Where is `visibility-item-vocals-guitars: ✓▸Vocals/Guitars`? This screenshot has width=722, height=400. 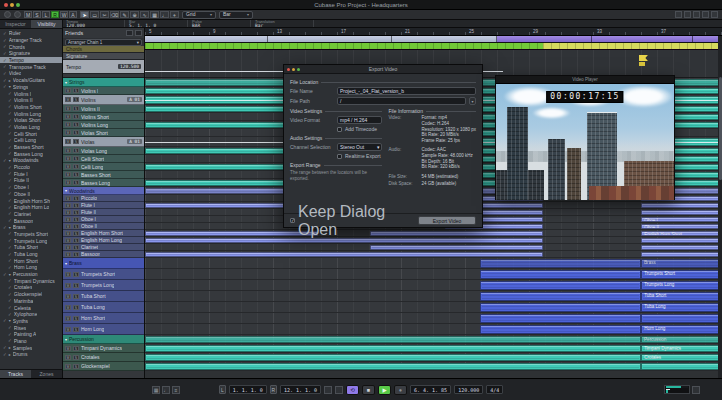
visibility-item-vocals-guitars: ✓▸Vocals/Guitars is located at coordinates (31, 80).